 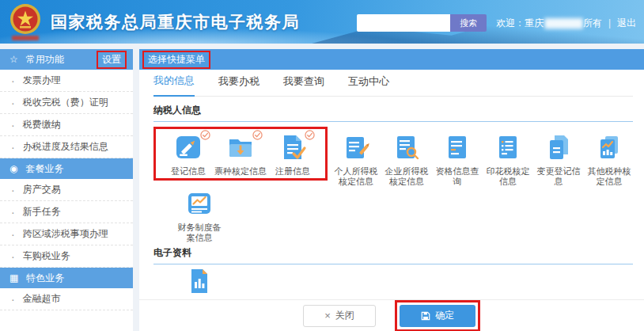 What do you see at coordinates (112, 59) in the screenshot?
I see `settings-button: 设置` at bounding box center [112, 59].